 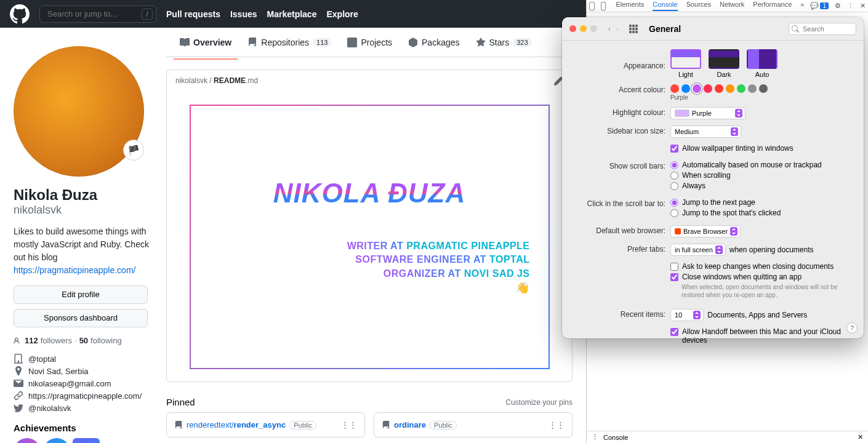 I want to click on mac-titlebar: ‹› General, so click(x=713, y=29).